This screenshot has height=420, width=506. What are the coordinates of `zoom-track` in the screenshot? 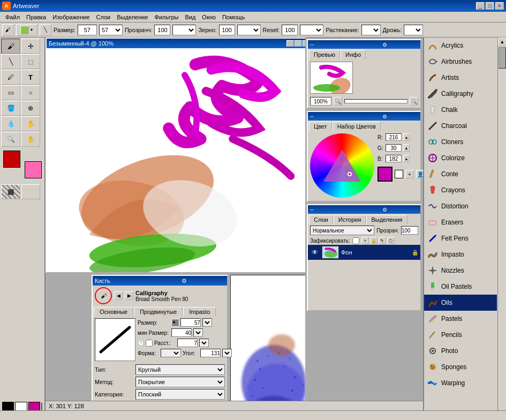 It's located at (376, 101).